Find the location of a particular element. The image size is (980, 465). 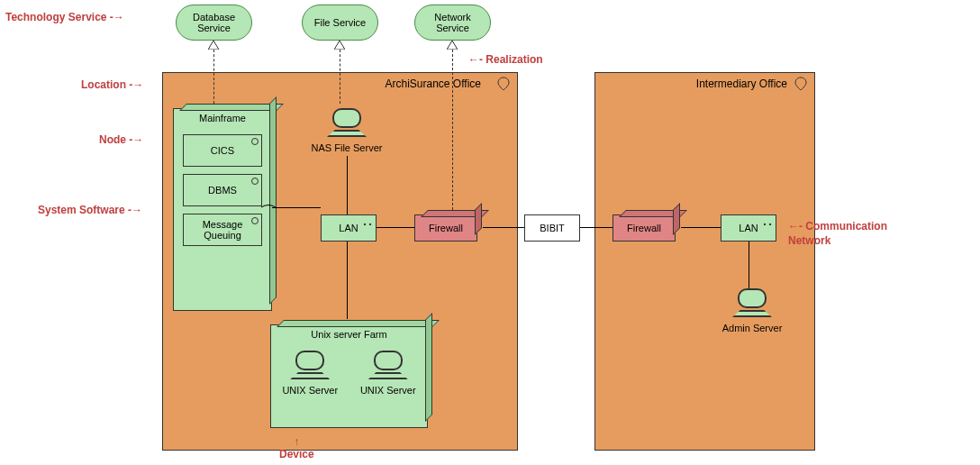

software-label: Message Queuing is located at coordinates (222, 230).